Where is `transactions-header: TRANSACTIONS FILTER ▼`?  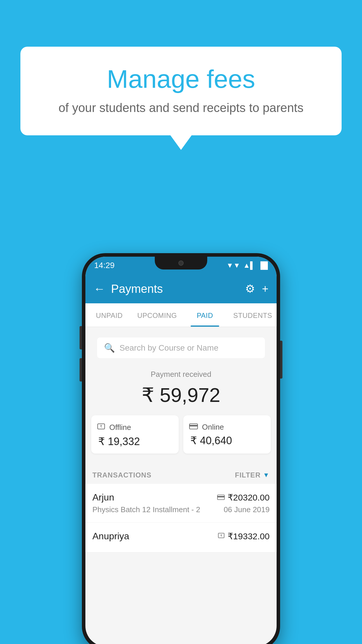 transactions-header: TRANSACTIONS FILTER ▼ is located at coordinates (181, 475).